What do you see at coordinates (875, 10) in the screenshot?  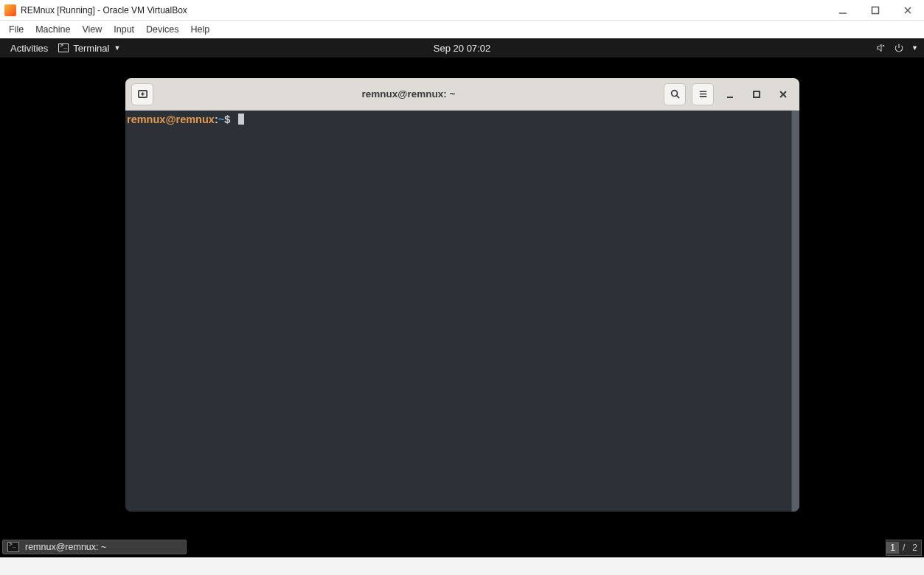 I see `vbox-maximize-button` at bounding box center [875, 10].